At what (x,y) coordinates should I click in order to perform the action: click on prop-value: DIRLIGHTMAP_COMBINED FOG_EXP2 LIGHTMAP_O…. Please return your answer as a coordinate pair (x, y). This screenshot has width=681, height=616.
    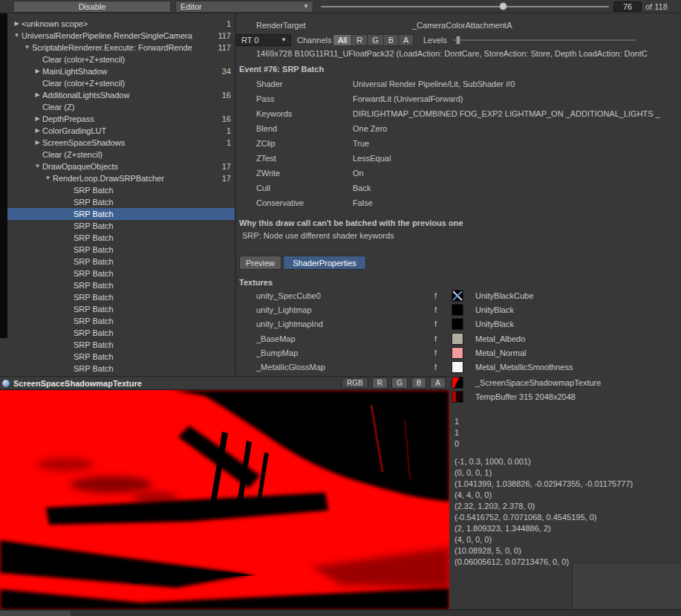
    Looking at the image, I should click on (516, 114).